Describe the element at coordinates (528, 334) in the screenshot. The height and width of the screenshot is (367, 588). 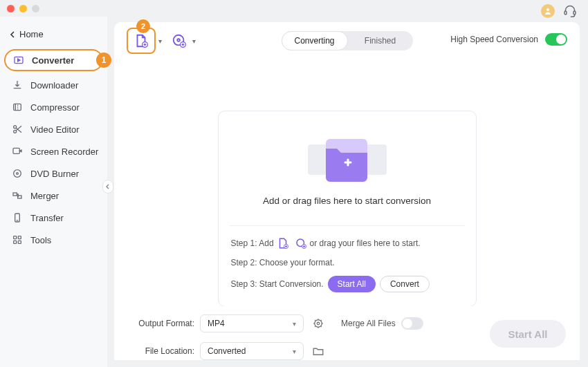
I see `start-all-button: Start All` at that location.